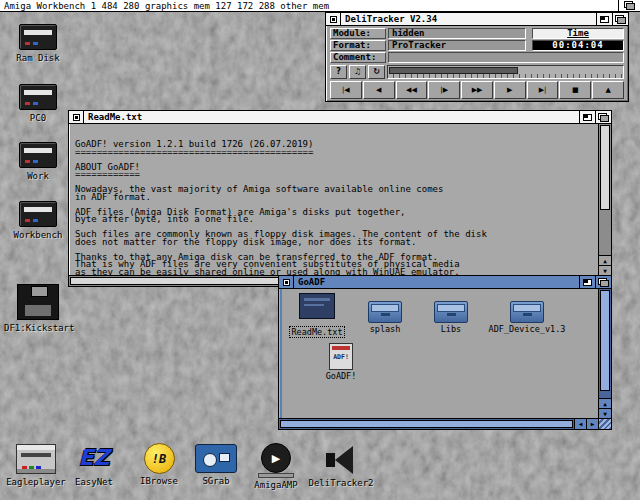 This screenshot has width=640, height=500. What do you see at coordinates (454, 70) in the screenshot?
I see `slider-knob` at bounding box center [454, 70].